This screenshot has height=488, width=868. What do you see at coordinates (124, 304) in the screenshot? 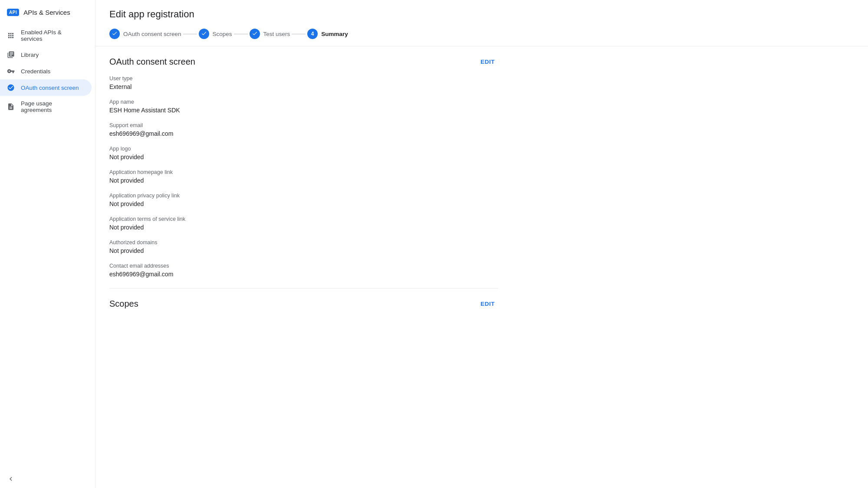
I see `scopes-section-title: Scopes` at bounding box center [124, 304].